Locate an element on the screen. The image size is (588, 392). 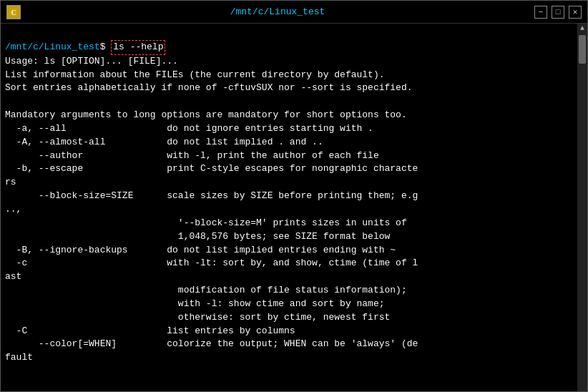
close-button: ✕ is located at coordinates (575, 12).